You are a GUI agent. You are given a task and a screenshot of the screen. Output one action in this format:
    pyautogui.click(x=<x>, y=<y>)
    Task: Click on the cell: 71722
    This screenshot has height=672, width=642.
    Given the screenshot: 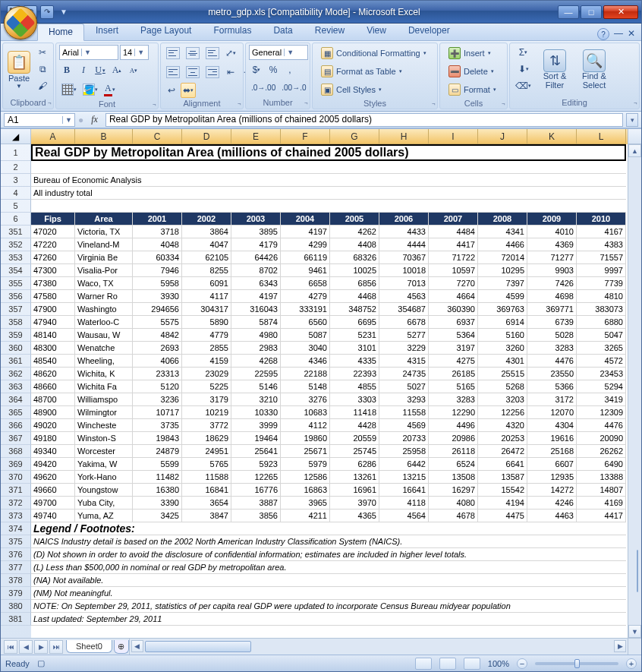 What is the action you would take?
    pyautogui.click(x=454, y=258)
    